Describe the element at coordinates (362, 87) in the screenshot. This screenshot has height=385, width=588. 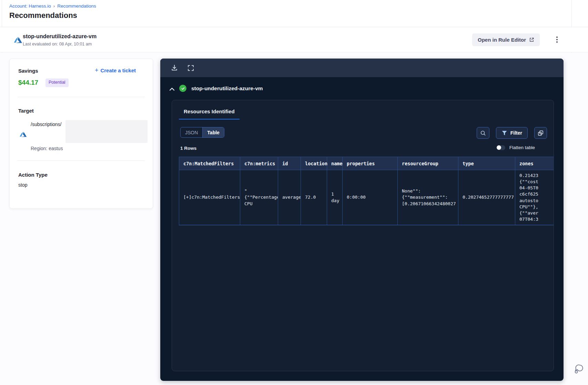
I see `viewer-title-row: stop-underutilized-azure-vm` at that location.